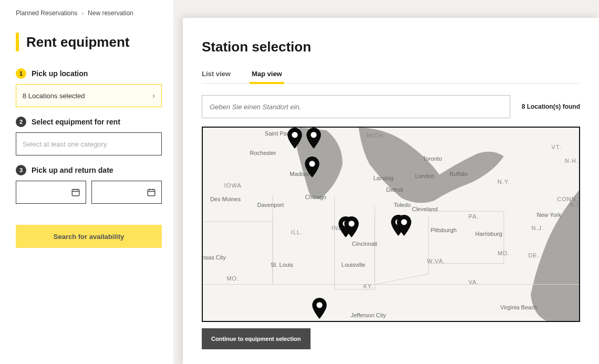 This screenshot has width=599, height=364. Describe the element at coordinates (365, 244) in the screenshot. I see `map-city-label: Cincinnati` at that location.